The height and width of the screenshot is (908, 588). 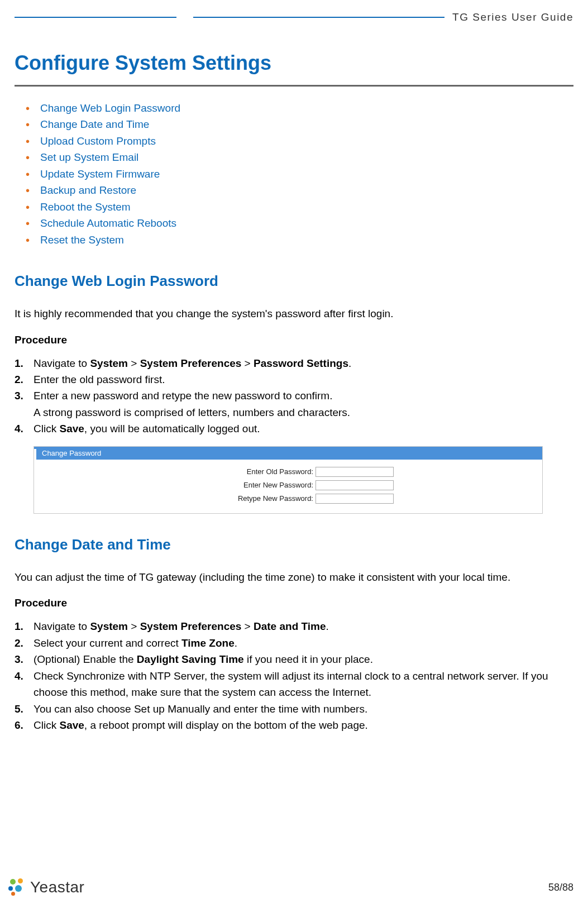 I want to click on procedure-step: Check Synchronize with NTP Server, the s…, so click(x=294, y=685).